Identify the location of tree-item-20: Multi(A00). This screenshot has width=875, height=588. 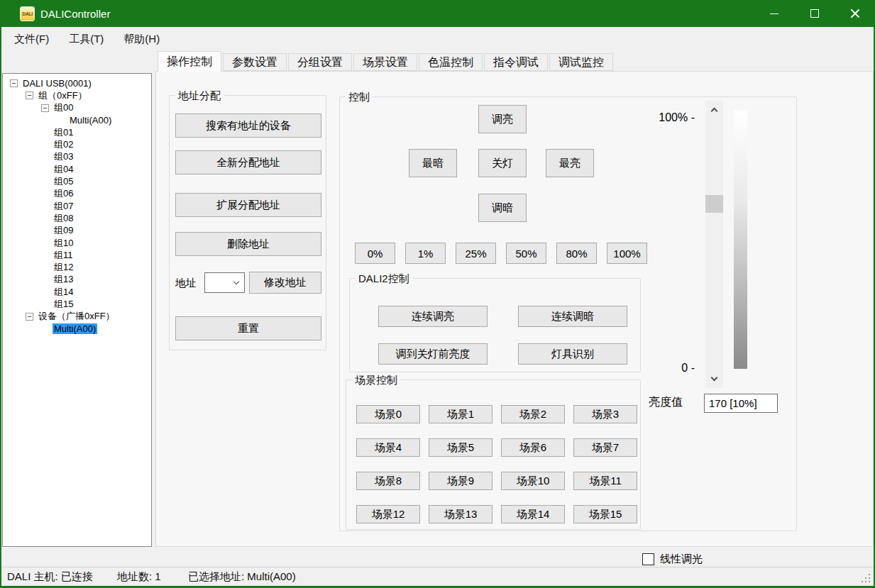
(77, 329).